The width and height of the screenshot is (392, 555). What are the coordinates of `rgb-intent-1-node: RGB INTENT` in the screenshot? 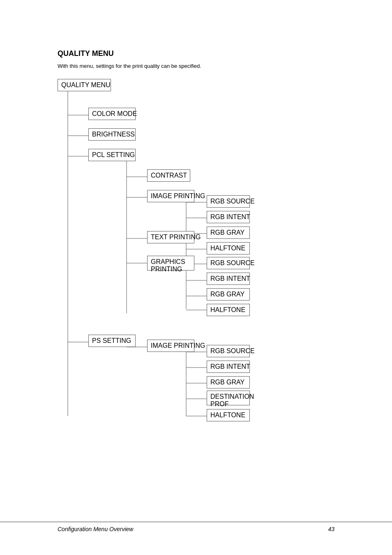 It's located at (228, 217).